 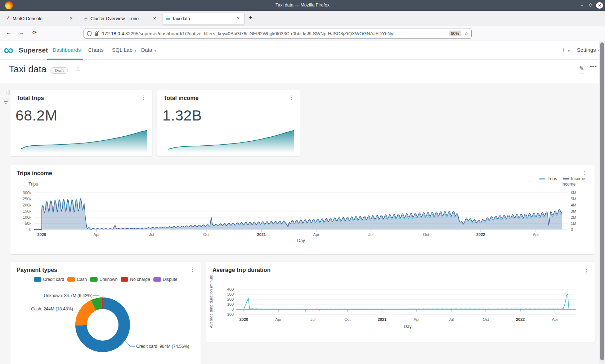 What do you see at coordinates (89, 34) in the screenshot?
I see `shield-permissions-icon` at bounding box center [89, 34].